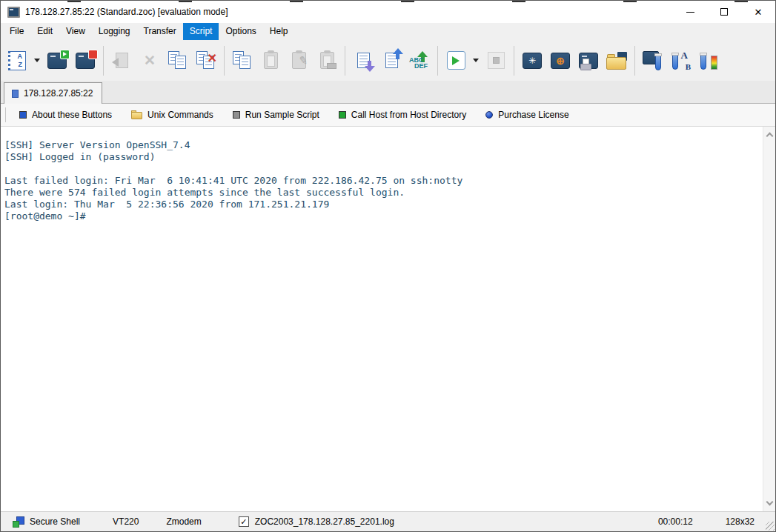  I want to click on receive-file-button, so click(363, 61).